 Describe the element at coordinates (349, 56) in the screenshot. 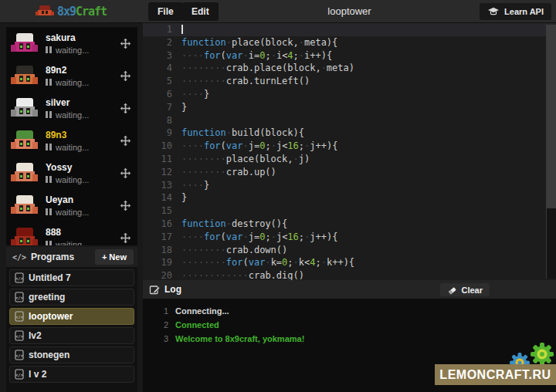

I see `editor-line: 3····for(var·i=0;·i<4;·i++){` at that location.